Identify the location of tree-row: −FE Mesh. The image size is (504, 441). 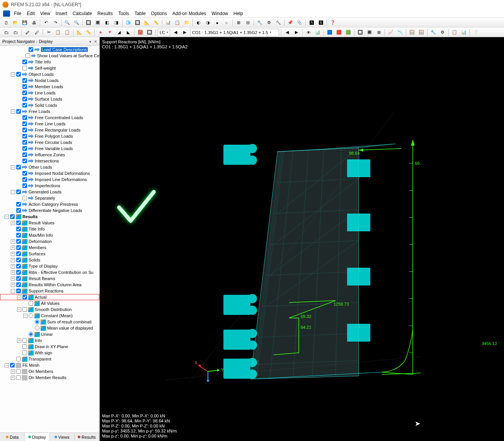
(49, 365).